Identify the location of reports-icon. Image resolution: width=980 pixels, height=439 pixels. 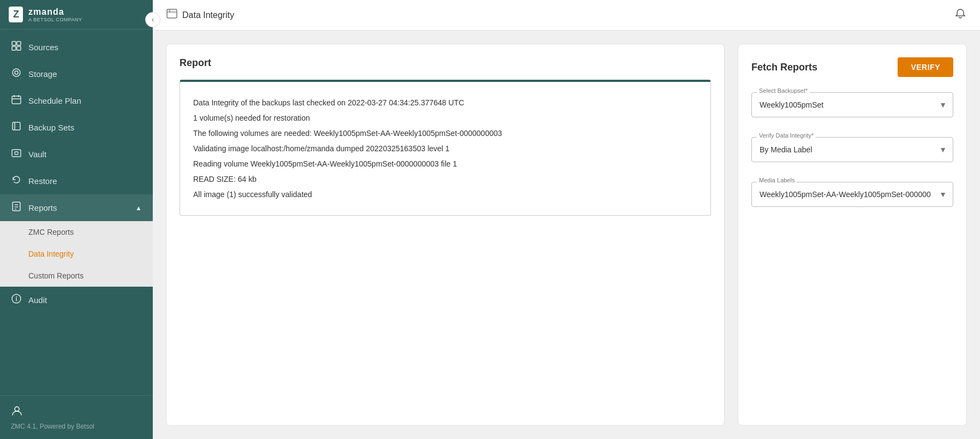
(16, 207).